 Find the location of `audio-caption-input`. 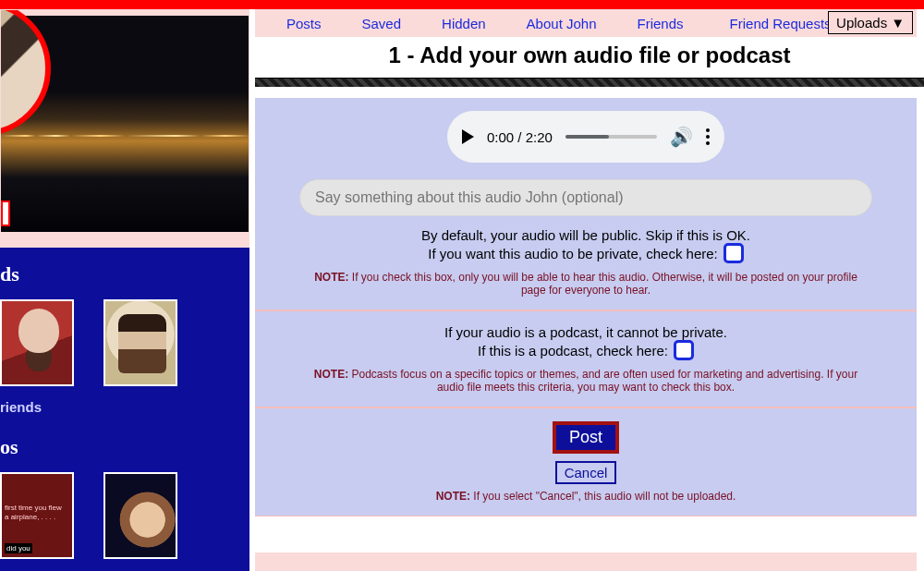

audio-caption-input is located at coordinates (586, 198).